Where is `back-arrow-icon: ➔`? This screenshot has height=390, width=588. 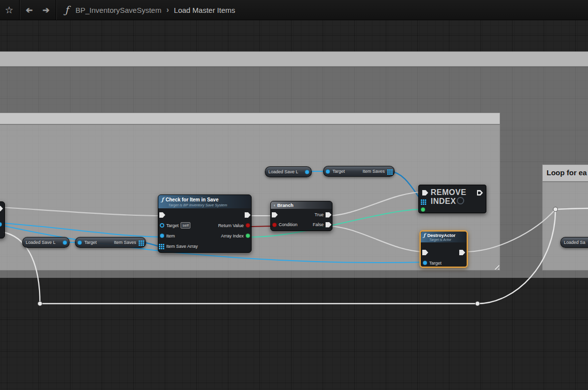
back-arrow-icon: ➔ is located at coordinates (29, 10).